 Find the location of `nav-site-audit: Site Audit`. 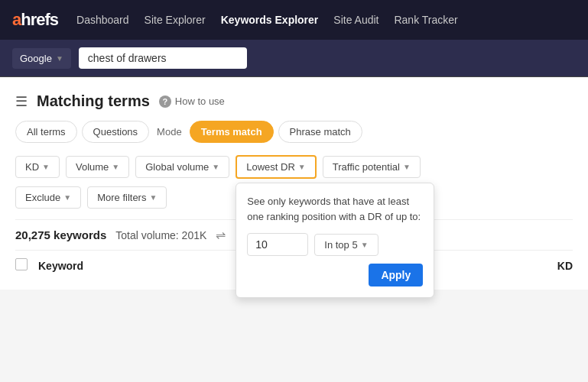

nav-site-audit: Site Audit is located at coordinates (356, 20).